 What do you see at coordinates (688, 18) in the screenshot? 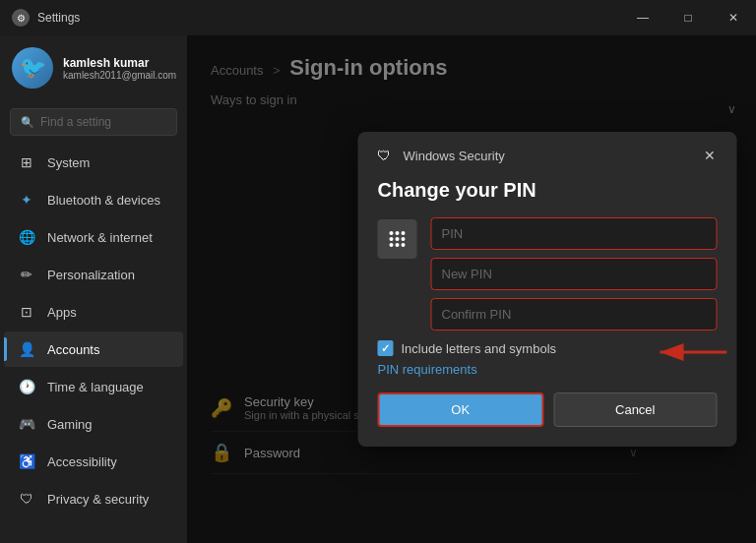
I see `window-controls: — □ ✕` at bounding box center [688, 18].